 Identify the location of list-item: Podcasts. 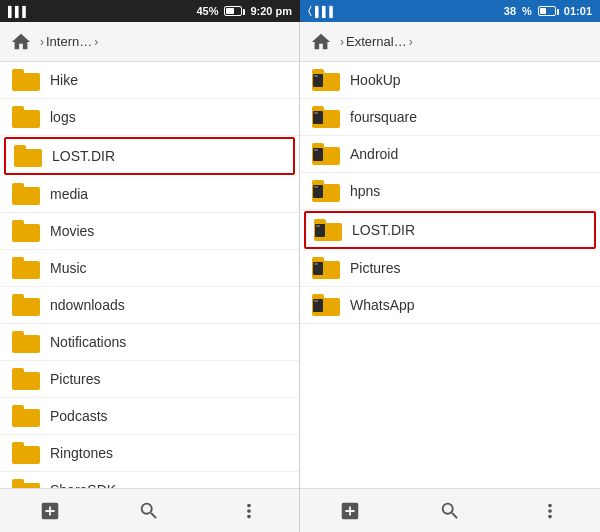
(150, 416).